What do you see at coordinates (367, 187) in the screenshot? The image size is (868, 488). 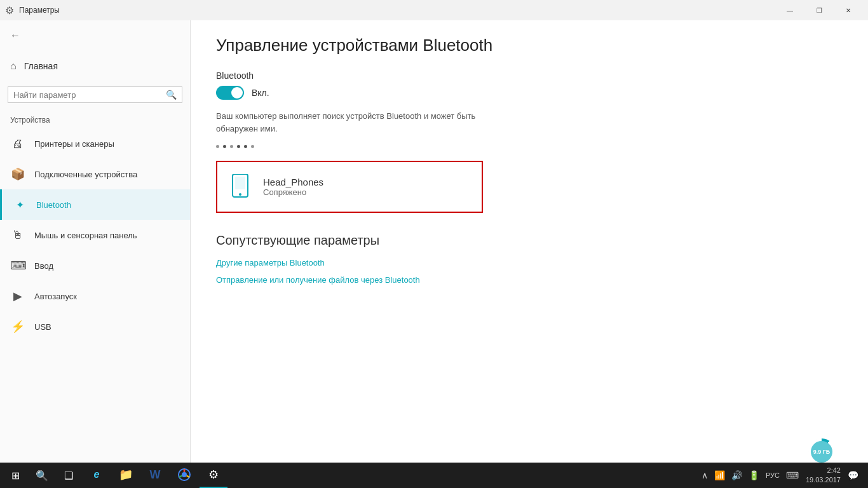 I see `device-info: Head_Phones Сопряжено` at bounding box center [367, 187].